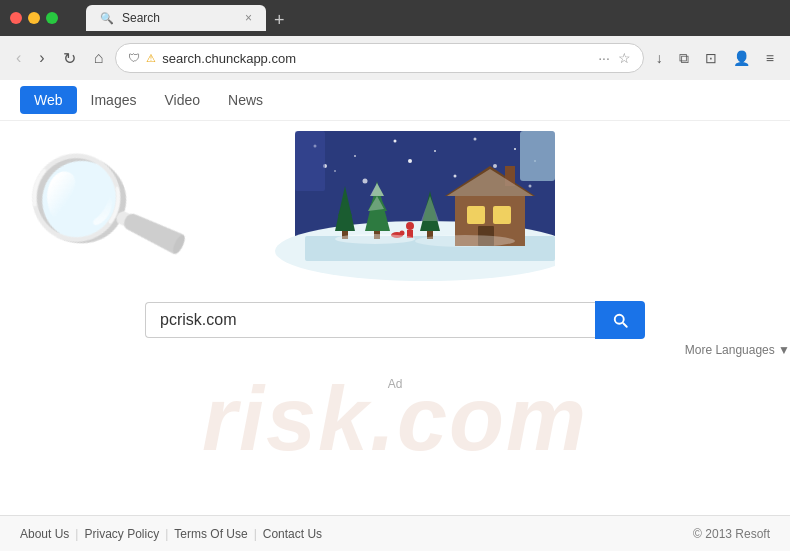  I want to click on library-button: ⧉, so click(684, 58).